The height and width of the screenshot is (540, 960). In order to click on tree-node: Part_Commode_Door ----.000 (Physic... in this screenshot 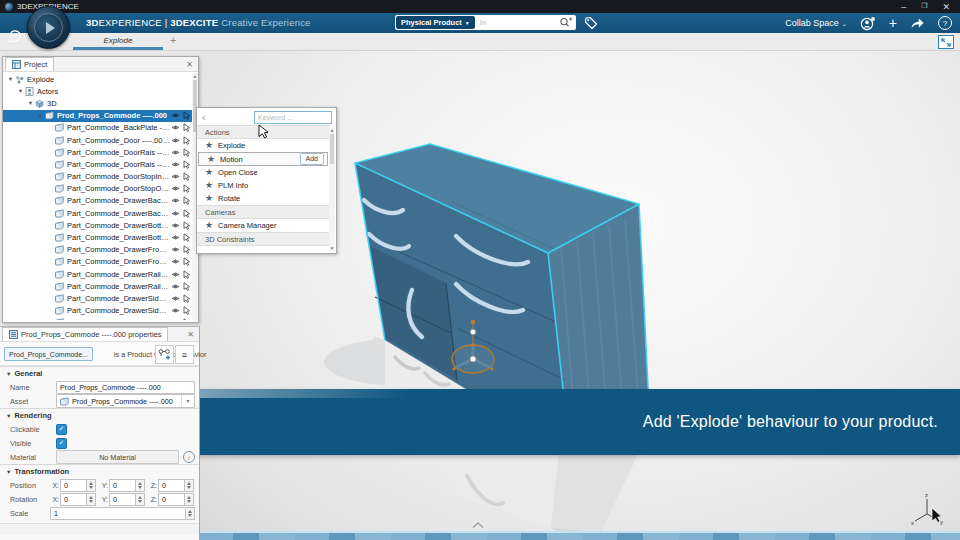, I will do `click(98, 140)`.